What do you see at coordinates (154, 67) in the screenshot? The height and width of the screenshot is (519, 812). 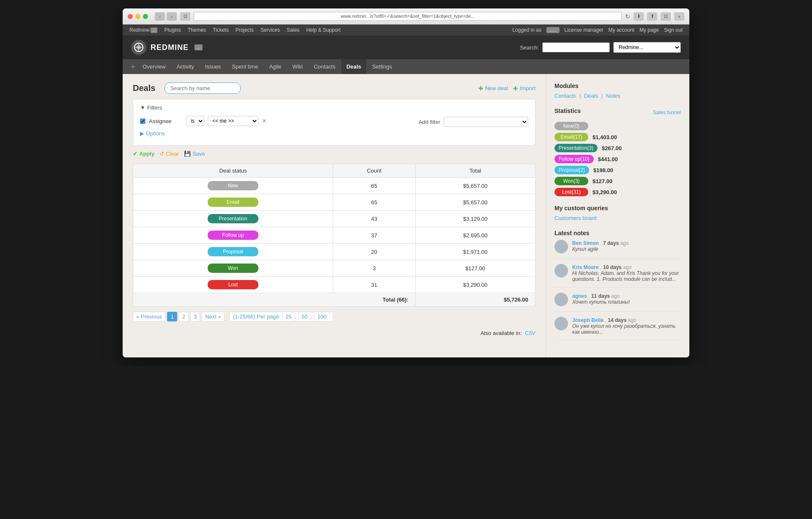 I see `nav-overview: Overview` at bounding box center [154, 67].